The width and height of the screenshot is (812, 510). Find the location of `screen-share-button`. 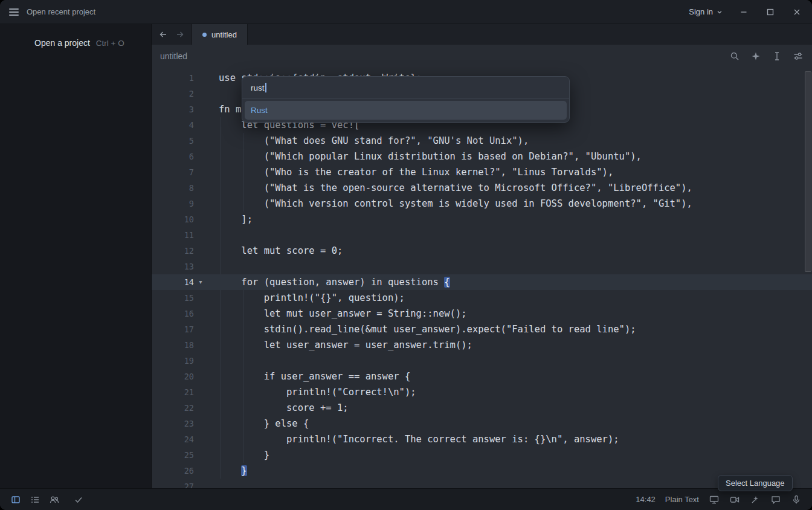

screen-share-button is located at coordinates (714, 500).